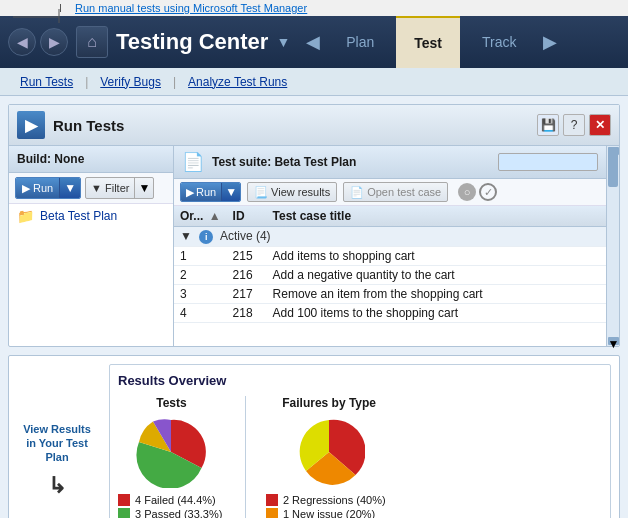 The width and height of the screenshot is (628, 518). I want to click on open-case-icon: 📄, so click(357, 192).